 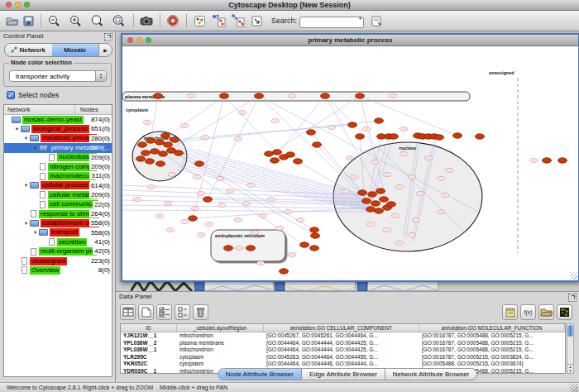 What do you see at coordinates (546, 313) in the screenshot?
I see `import-attributes-icon` at bounding box center [546, 313].